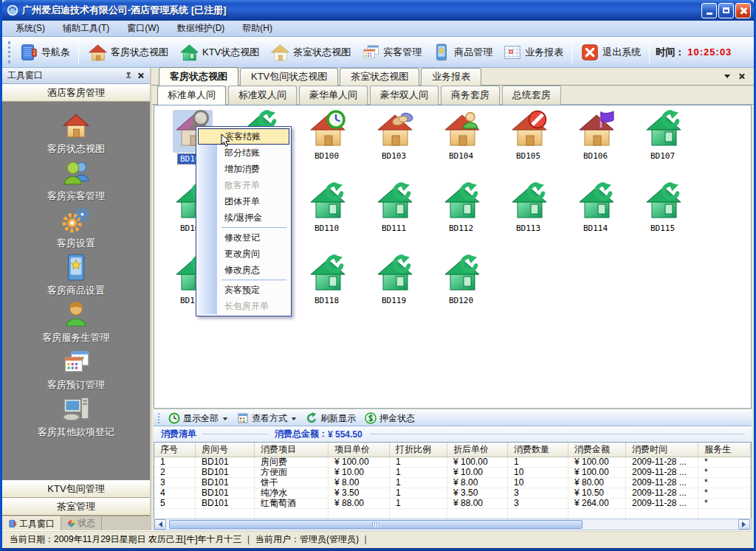 This screenshot has width=756, height=551. What do you see at coordinates (326, 216) in the screenshot?
I see `room-BD110: BD110` at bounding box center [326, 216].